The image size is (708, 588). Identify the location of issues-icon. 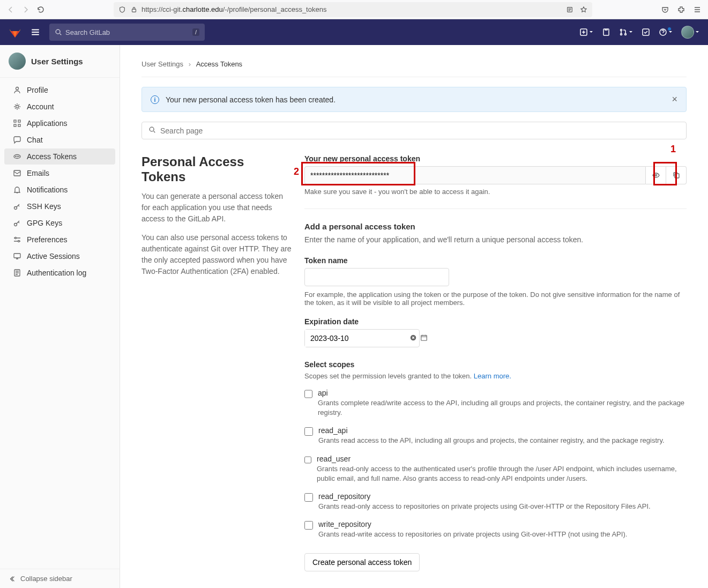
(606, 32).